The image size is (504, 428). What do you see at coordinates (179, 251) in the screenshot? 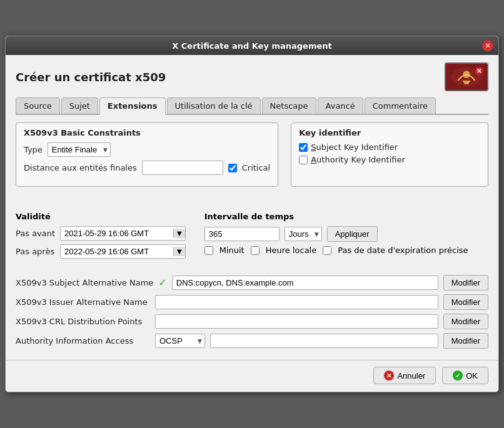
I see `pas-apres-dropdown-btn: ▼` at bounding box center [179, 251].